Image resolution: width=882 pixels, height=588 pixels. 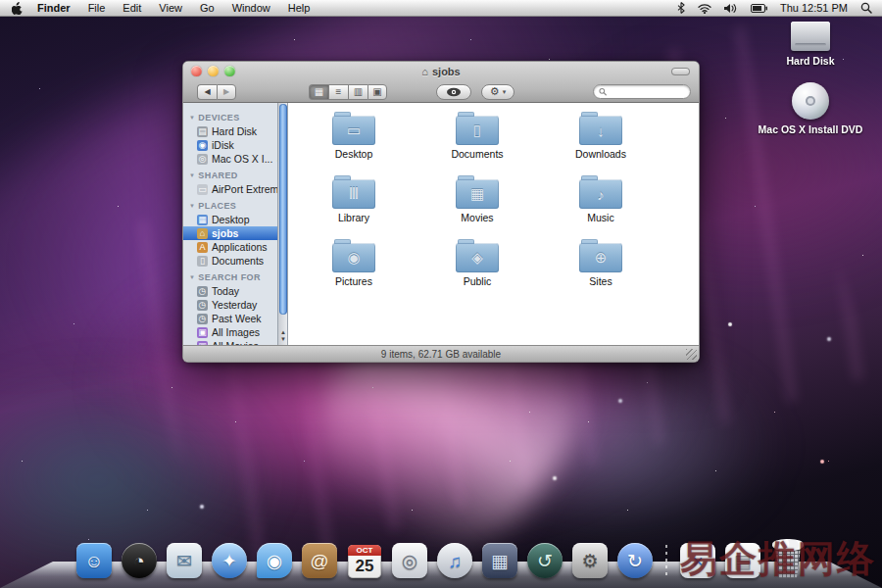 What do you see at coordinates (283, 336) in the screenshot?
I see `scrollbar-arrows: ▲▼` at bounding box center [283, 336].